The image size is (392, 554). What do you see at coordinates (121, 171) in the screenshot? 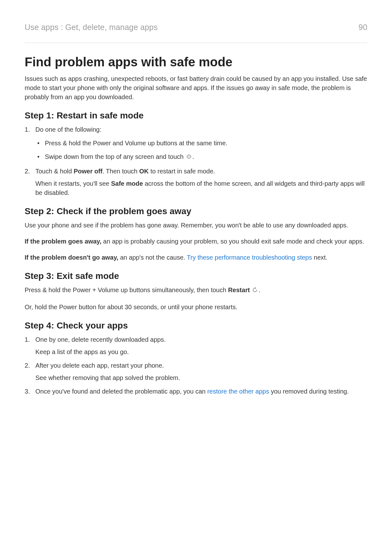
I see `step1-item-2-text-b: . Then touch` at bounding box center [121, 171].